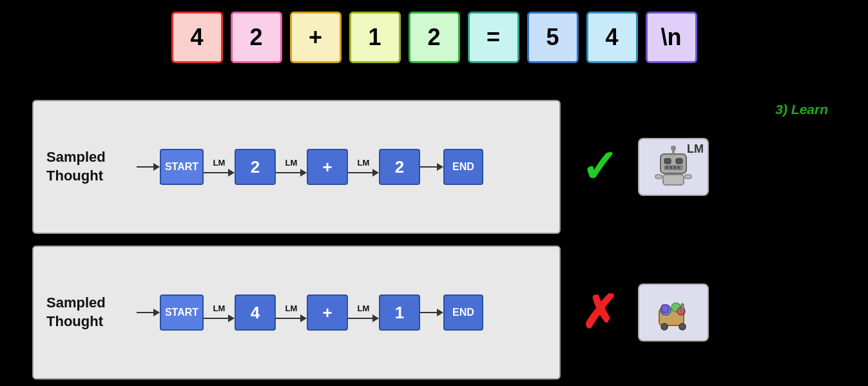  What do you see at coordinates (400, 313) in the screenshot?
I see `node-1-2: 1` at bounding box center [400, 313].